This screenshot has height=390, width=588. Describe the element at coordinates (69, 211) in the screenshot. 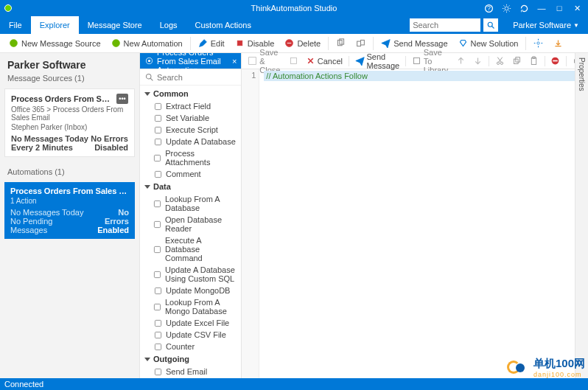

I see `automation-card: Process Orders From Sales E... 1 Action …` at that location.